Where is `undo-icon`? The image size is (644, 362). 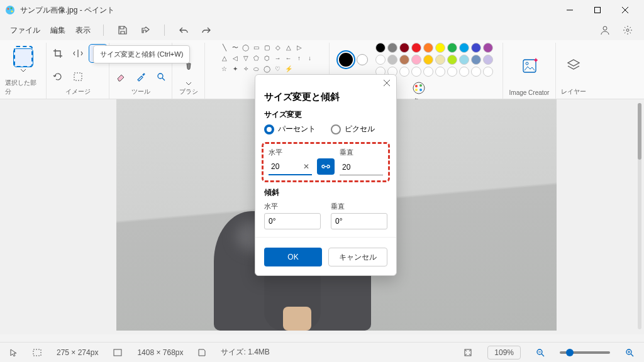
undo-icon is located at coordinates (184, 30).